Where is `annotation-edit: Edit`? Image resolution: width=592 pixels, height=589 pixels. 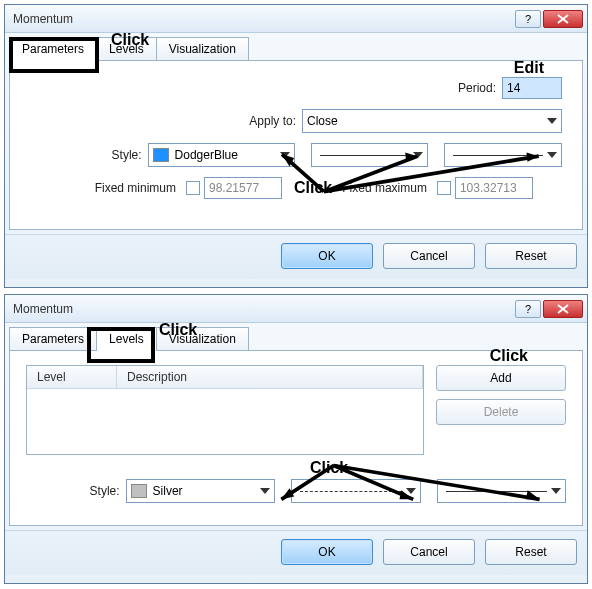
annotation-edit: Edit is located at coordinates (529, 68).